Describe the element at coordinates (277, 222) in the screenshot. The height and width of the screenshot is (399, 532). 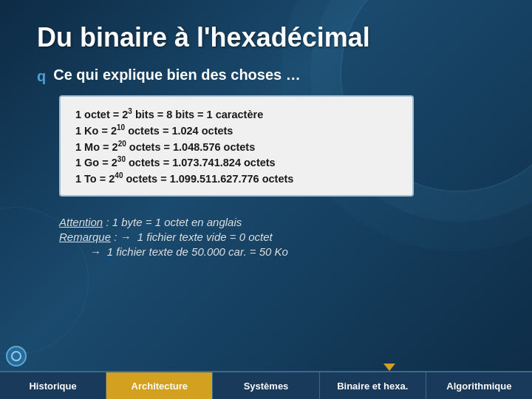
I see `attention-line-1: Attention : 1 byte = 1 octet en anglais` at that location.